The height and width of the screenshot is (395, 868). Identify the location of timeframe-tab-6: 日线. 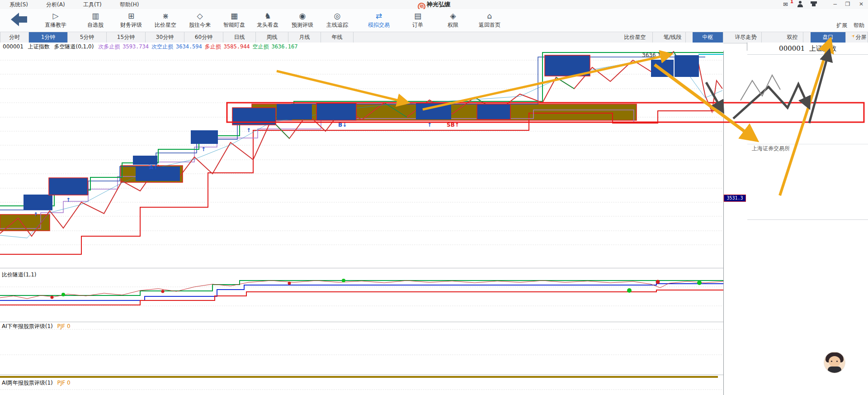
(240, 37).